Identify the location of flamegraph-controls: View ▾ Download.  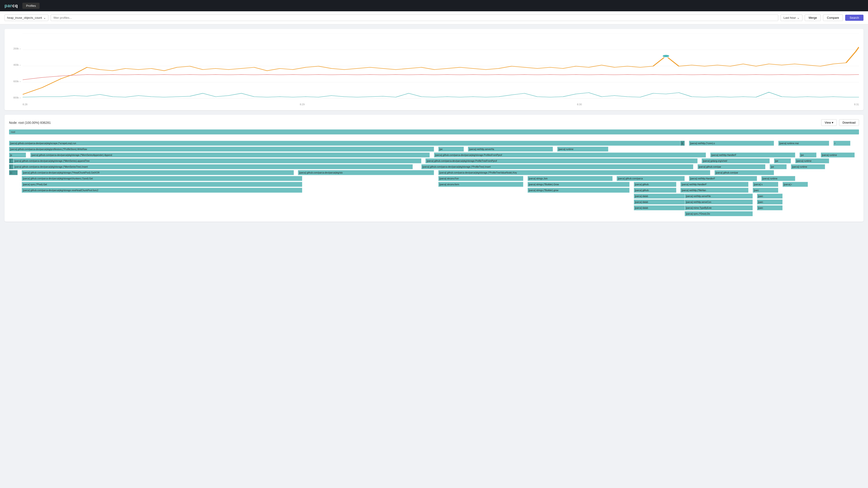
(840, 123).